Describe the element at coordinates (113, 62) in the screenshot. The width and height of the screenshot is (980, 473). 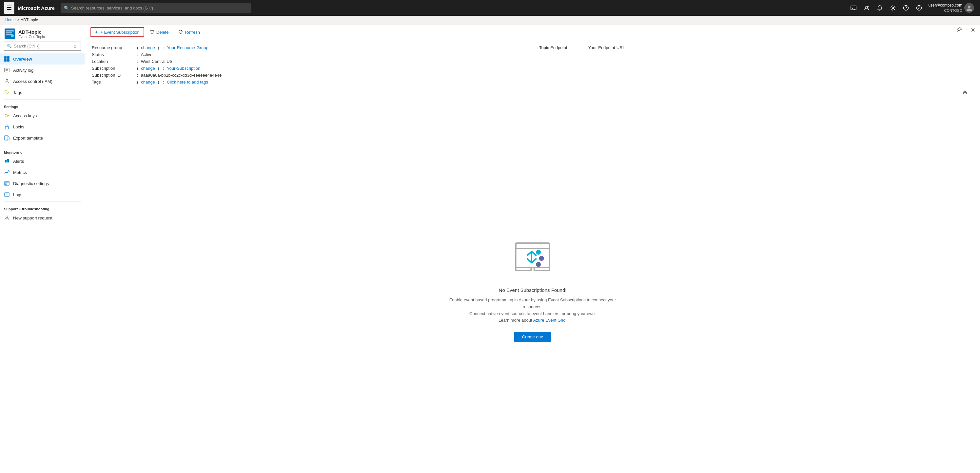
I see `location-label: Location` at that location.